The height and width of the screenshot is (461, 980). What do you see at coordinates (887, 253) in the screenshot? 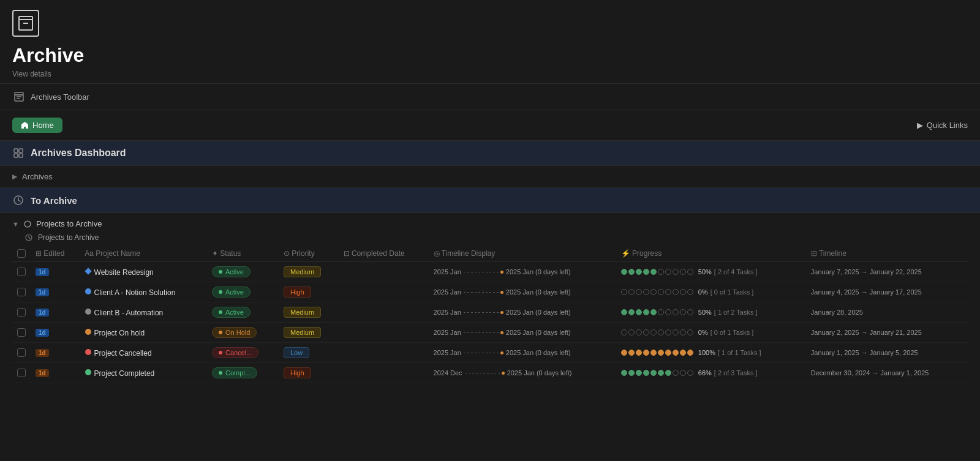
I see `col-timeline: ⊟ Timeline` at bounding box center [887, 253].